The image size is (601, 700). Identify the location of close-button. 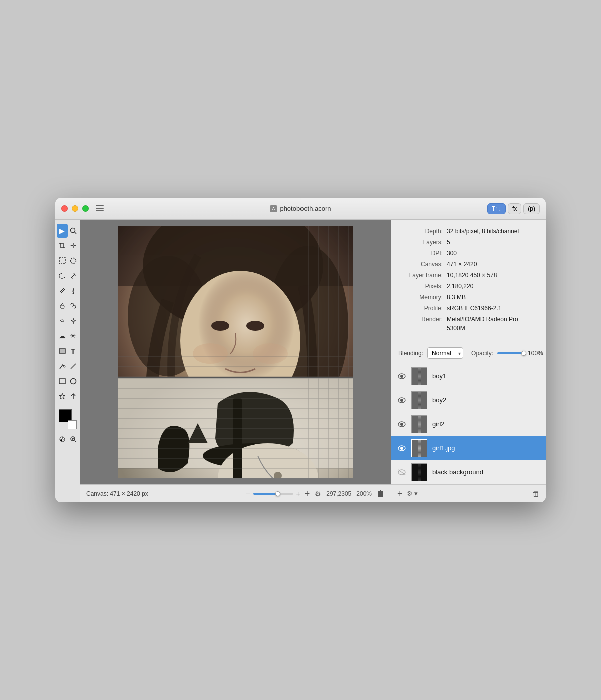
(64, 208).